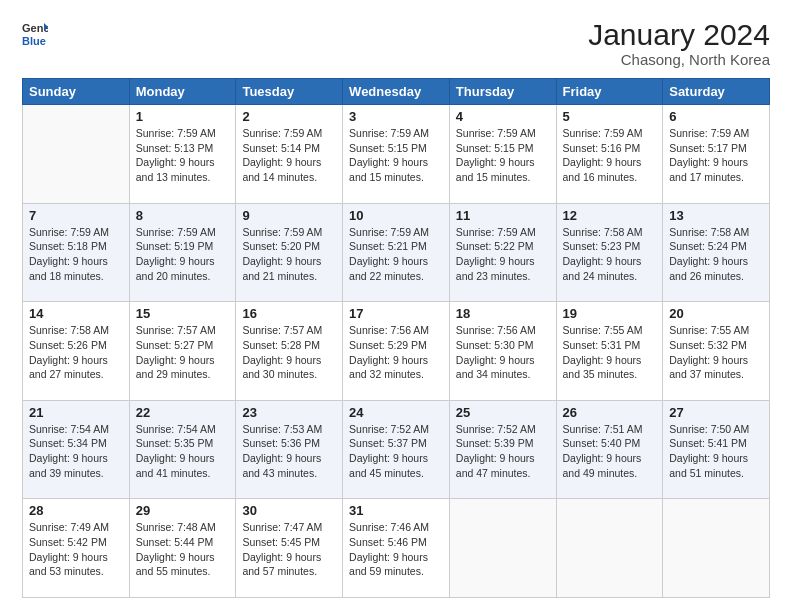  What do you see at coordinates (289, 148) in the screenshot?
I see `day-sunset: Sunset: 5:14 PM` at bounding box center [289, 148].